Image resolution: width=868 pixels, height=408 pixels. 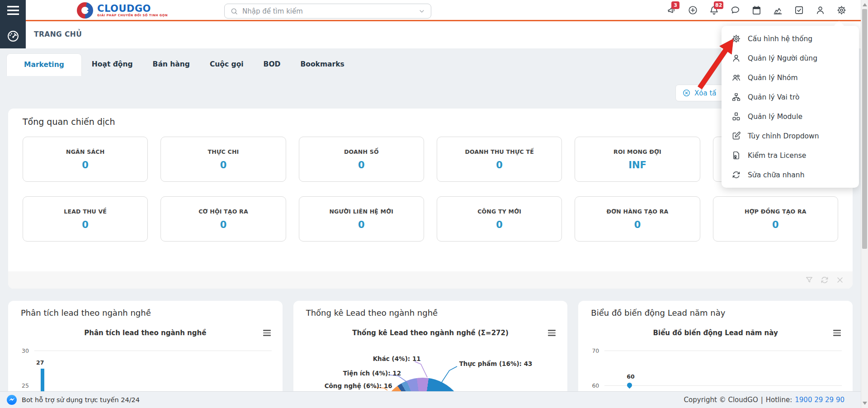 What do you see at coordinates (80, 400) in the screenshot?
I see `support-bot-text: Bot hỗ trợ sử dụng trực tuyến 24/24` at bounding box center [80, 400].